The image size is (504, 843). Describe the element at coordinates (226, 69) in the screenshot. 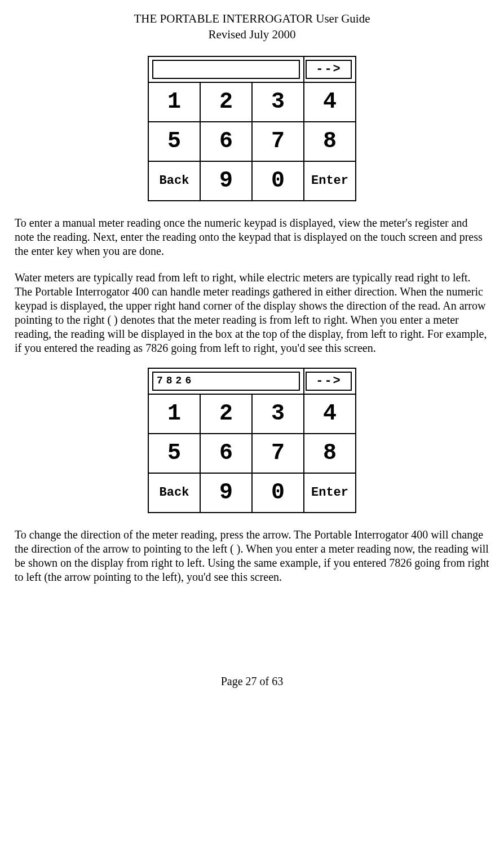

I see `reading-display-cell` at that location.